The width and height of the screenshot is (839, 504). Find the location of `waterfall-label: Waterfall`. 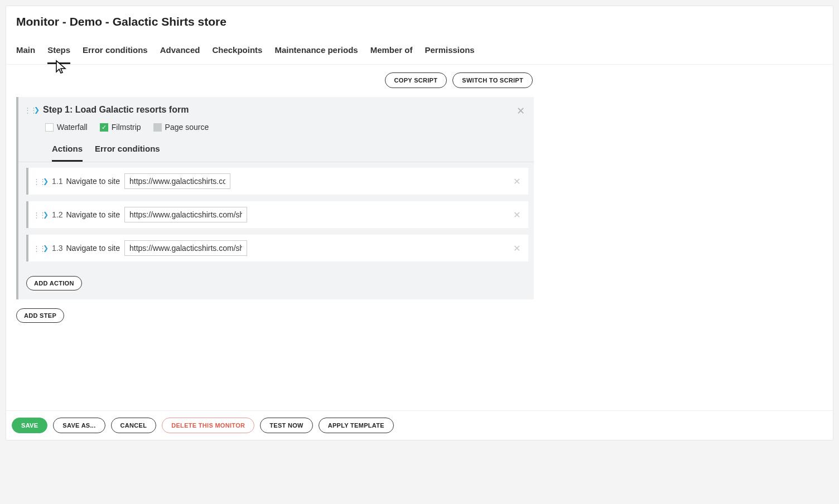

waterfall-label: Waterfall is located at coordinates (73, 127).